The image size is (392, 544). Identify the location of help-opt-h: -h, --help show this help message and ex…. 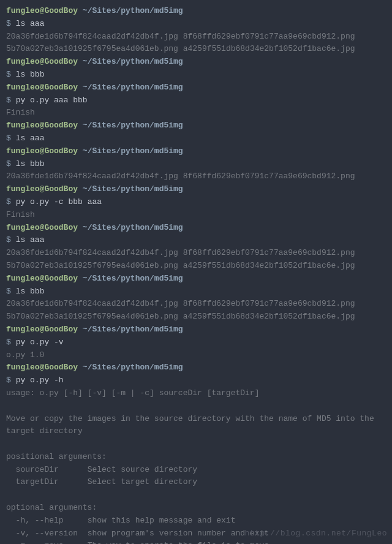
(196, 521).